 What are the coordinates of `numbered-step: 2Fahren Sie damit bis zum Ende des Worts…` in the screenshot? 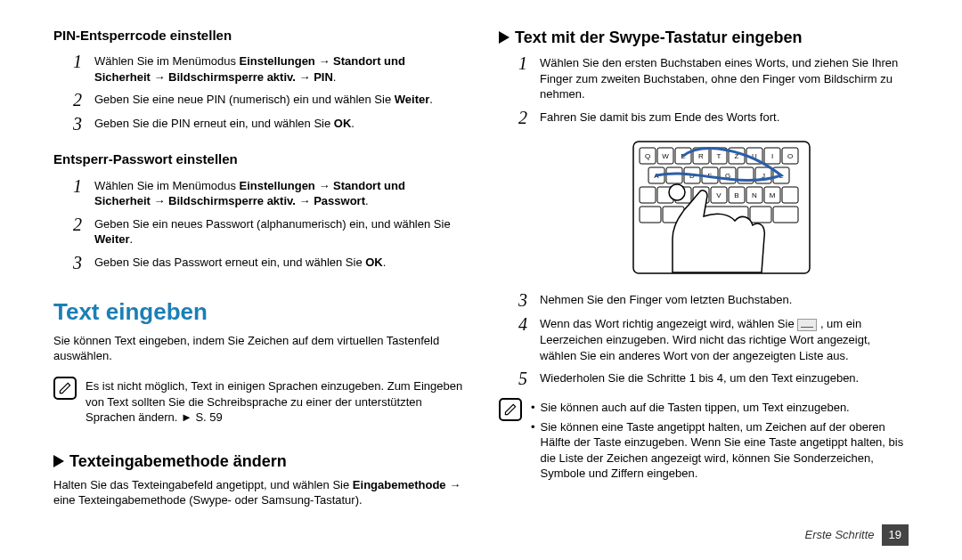 It's located at (704, 118).